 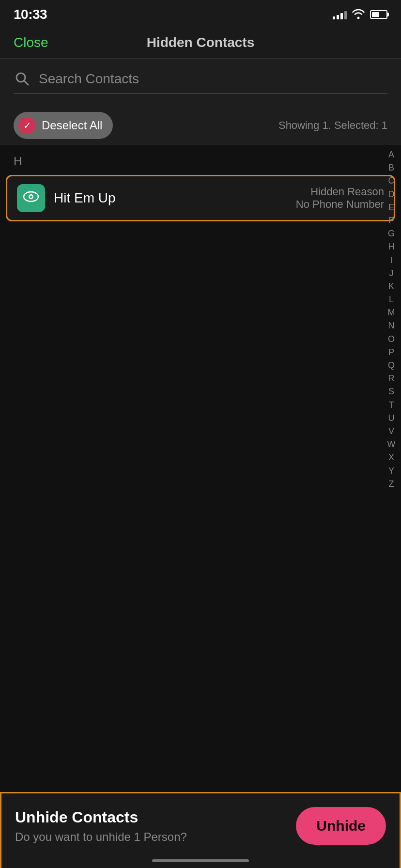 I want to click on alpha-Y: Y, so click(x=391, y=471).